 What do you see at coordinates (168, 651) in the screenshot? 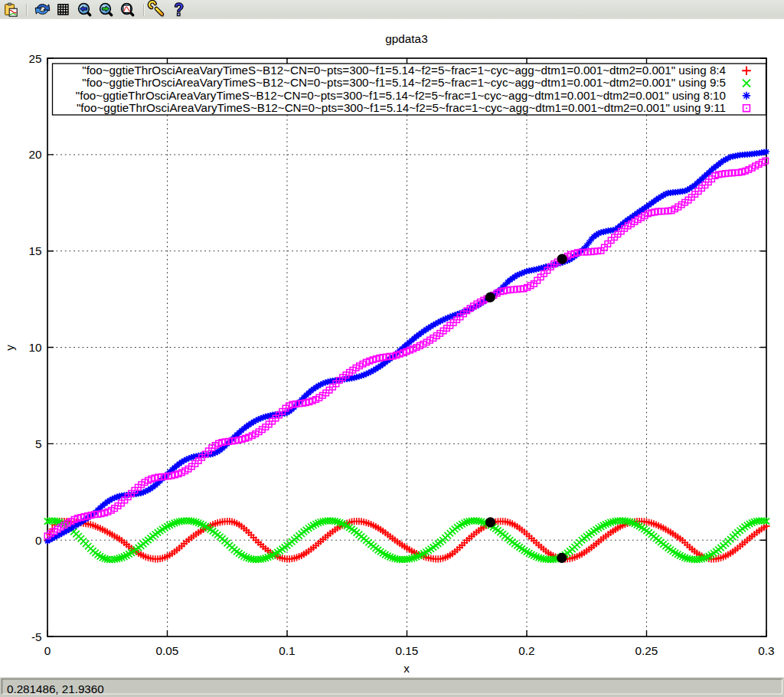
I see `svg-text: 0.05` at bounding box center [168, 651].